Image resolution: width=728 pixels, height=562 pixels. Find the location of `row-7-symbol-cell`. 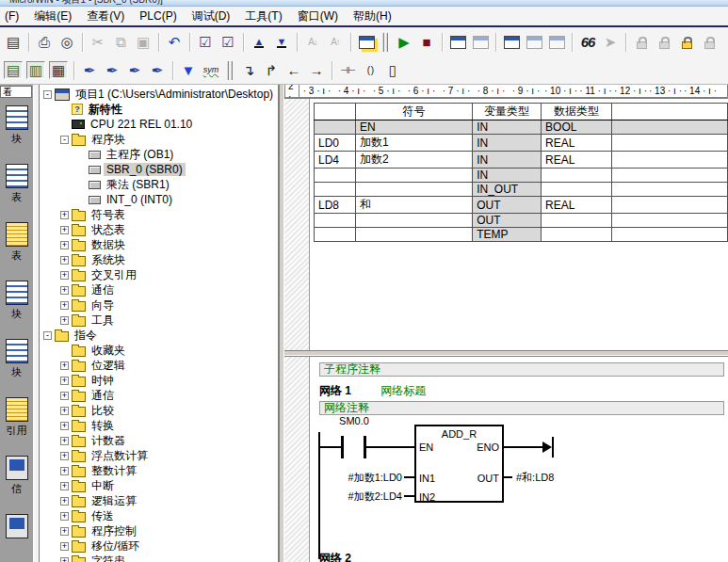

row-7-symbol-cell is located at coordinates (413, 235).